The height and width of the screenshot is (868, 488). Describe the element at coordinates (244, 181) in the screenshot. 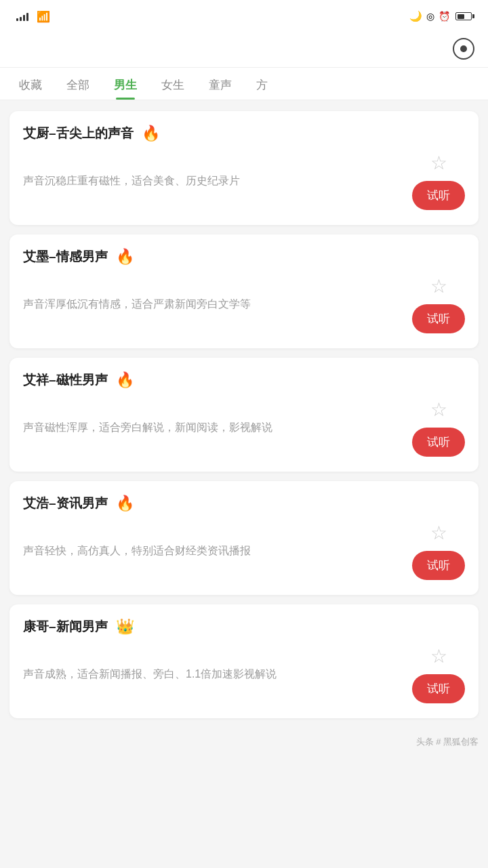

I see `card-body: 声音沉稳庄重有磁性，适合美食、历史纪录片 ☆ 试听` at that location.